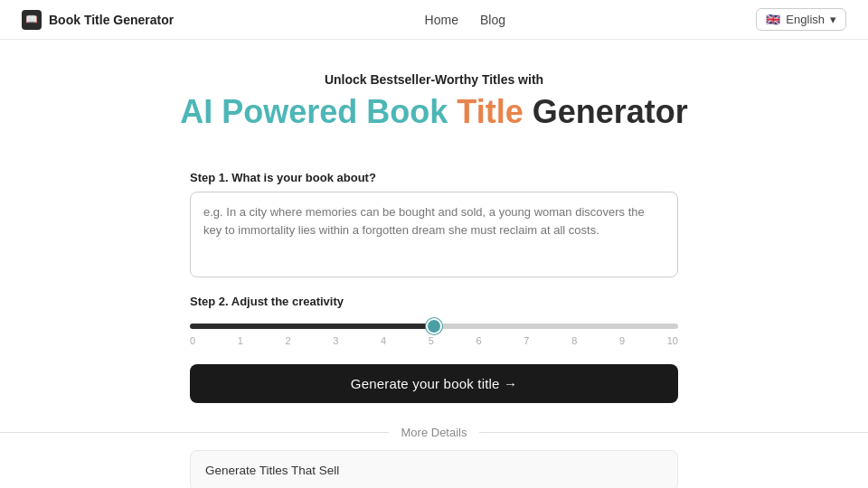 The height and width of the screenshot is (488, 868). What do you see at coordinates (434, 177) in the screenshot?
I see `step1-label: Step 1. What is your book about?` at bounding box center [434, 177].